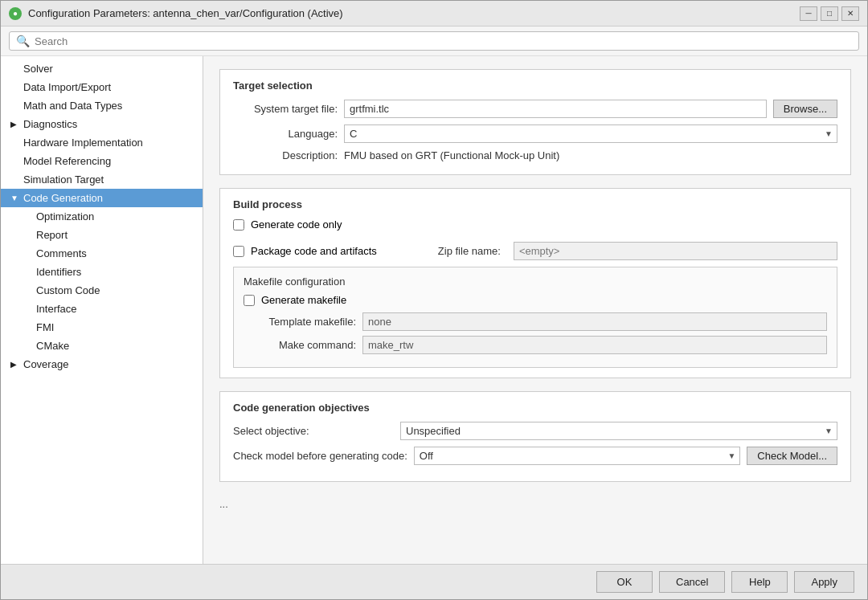  Describe the element at coordinates (288, 225) in the screenshot. I see `generate-code-checkbox-row: Generate code only` at that location.